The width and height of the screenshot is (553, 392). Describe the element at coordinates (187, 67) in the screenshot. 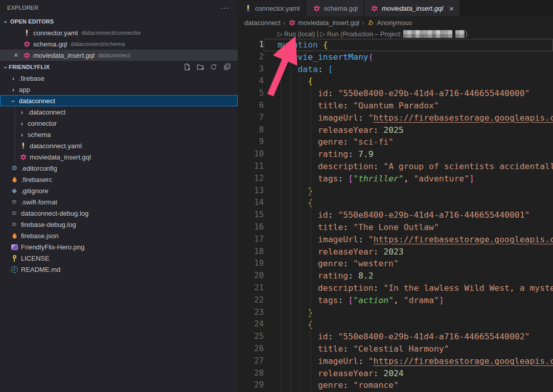

I see `new-file-icon` at that location.